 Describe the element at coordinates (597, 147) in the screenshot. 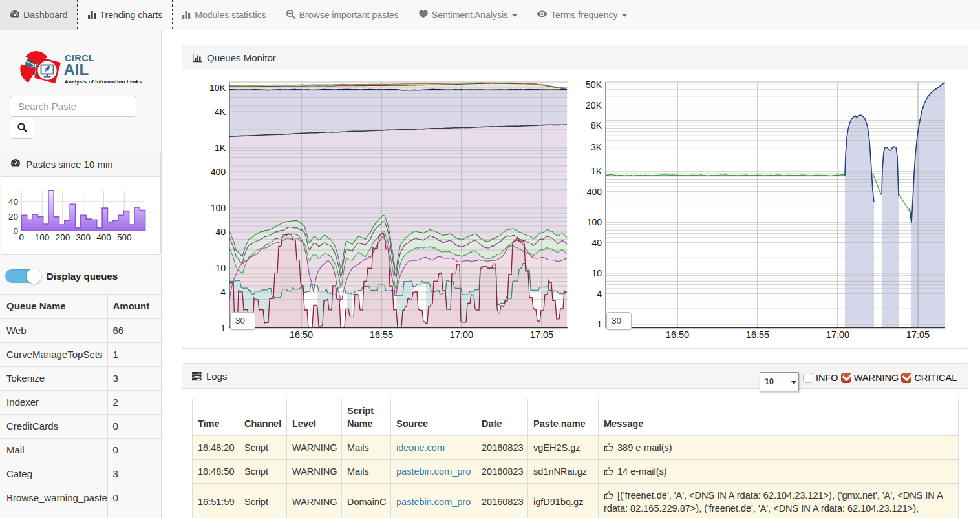

I see `svg-text: 3K` at that location.